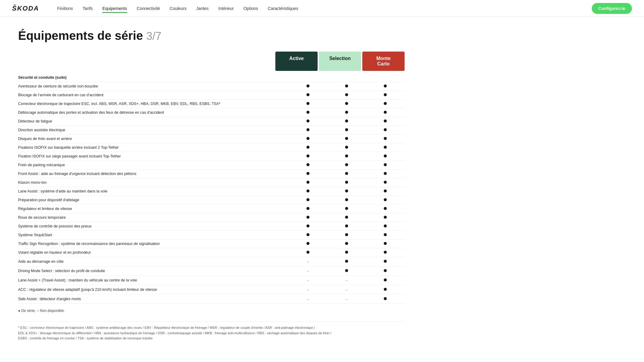 The image size is (644, 362). Describe the element at coordinates (283, 8) in the screenshot. I see `nav-item-caracteristiques: Caractéristiques` at that location.